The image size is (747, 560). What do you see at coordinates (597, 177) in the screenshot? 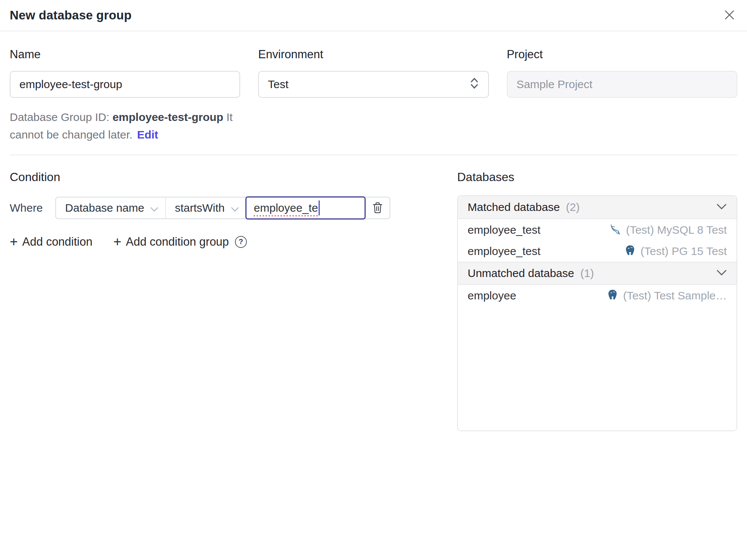
I see `databases-heading: Databases` at bounding box center [597, 177].